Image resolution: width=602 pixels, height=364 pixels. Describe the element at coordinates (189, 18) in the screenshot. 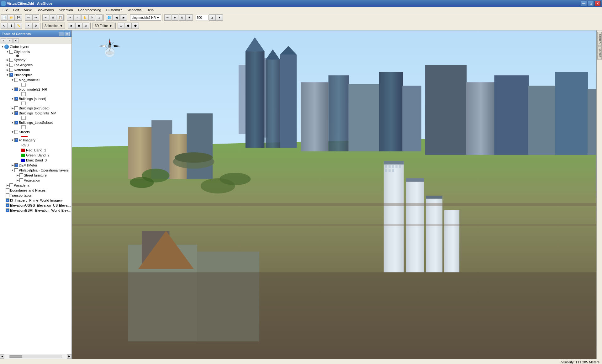

I see `tb-light: ☀` at that location.